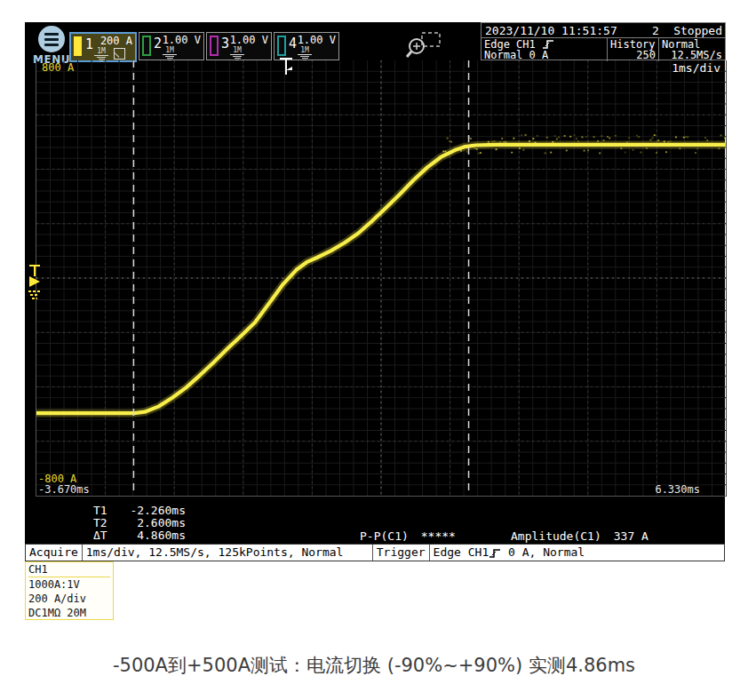 Image resolution: width=748 pixels, height=700 pixels. Describe the element at coordinates (495, 553) in the screenshot. I see `edge-trigger-icon` at that location.